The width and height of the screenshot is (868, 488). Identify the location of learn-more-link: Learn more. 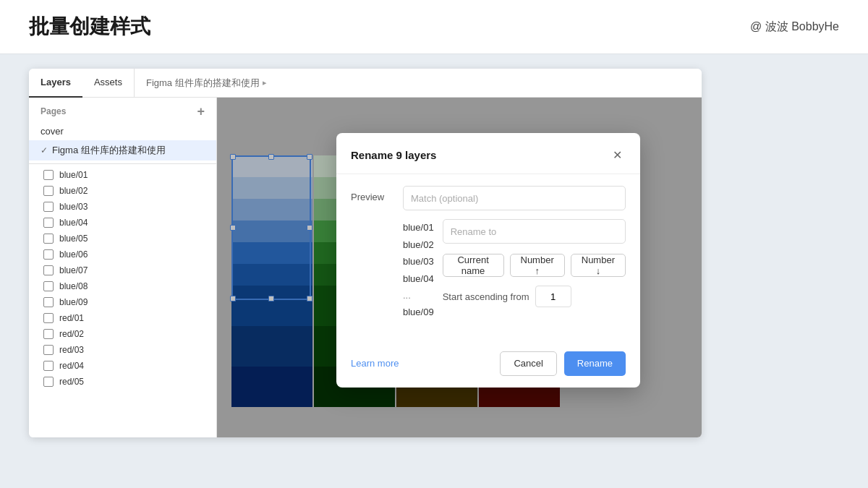
(375, 363).